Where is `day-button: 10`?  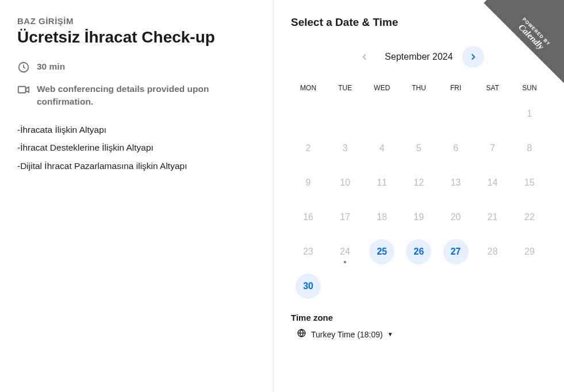
day-button: 10 is located at coordinates (345, 183).